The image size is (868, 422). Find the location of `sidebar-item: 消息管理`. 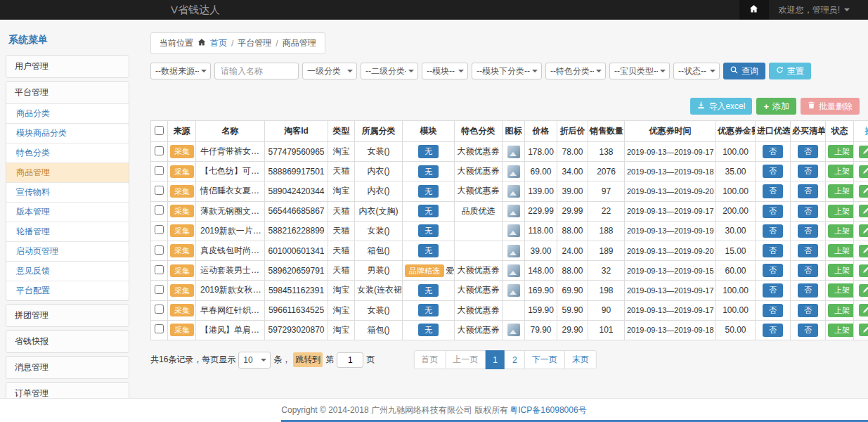

sidebar-item: 消息管理 is located at coordinates (67, 367).